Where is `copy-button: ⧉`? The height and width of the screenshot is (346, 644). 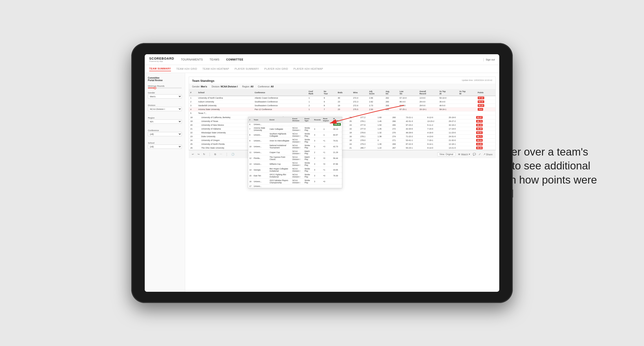
copy-button: ⧉ is located at coordinates (215, 154).